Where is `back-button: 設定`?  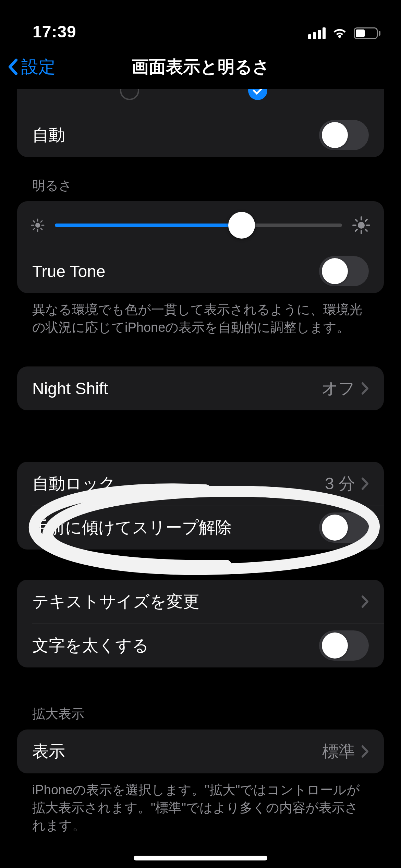 back-button: 設定 is located at coordinates (31, 67).